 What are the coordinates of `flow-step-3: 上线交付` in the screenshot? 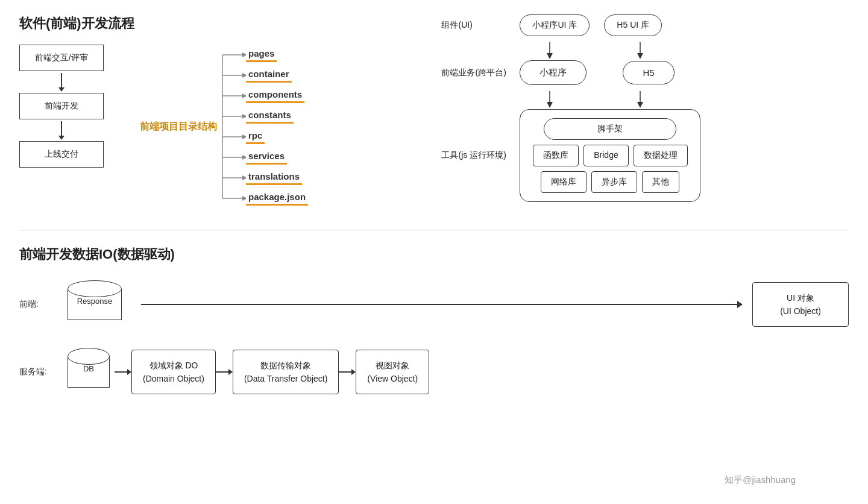 It's located at (61, 154).